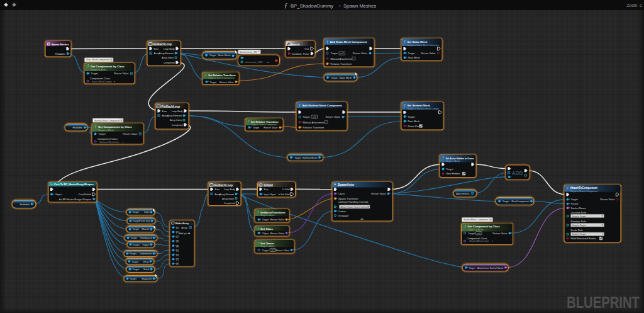 This screenshot has height=313, width=644. I want to click on svg-text: False, so click(306, 54).